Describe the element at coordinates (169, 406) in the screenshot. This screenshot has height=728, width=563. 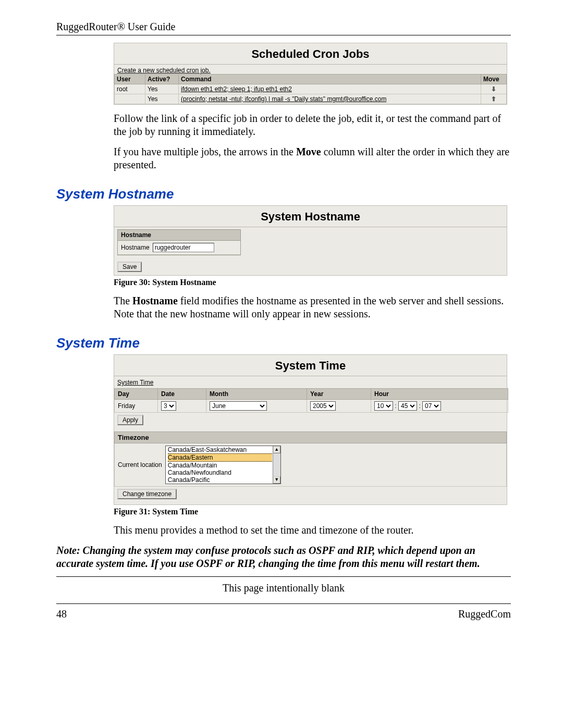
I see `date-select: 3` at that location.